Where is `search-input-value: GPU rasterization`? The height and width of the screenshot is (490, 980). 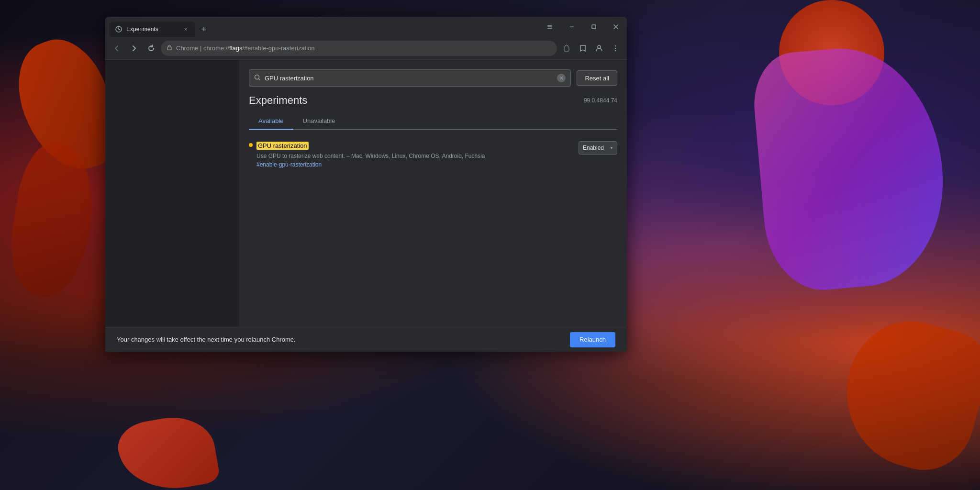
search-input-value: GPU rasterization is located at coordinates (409, 78).